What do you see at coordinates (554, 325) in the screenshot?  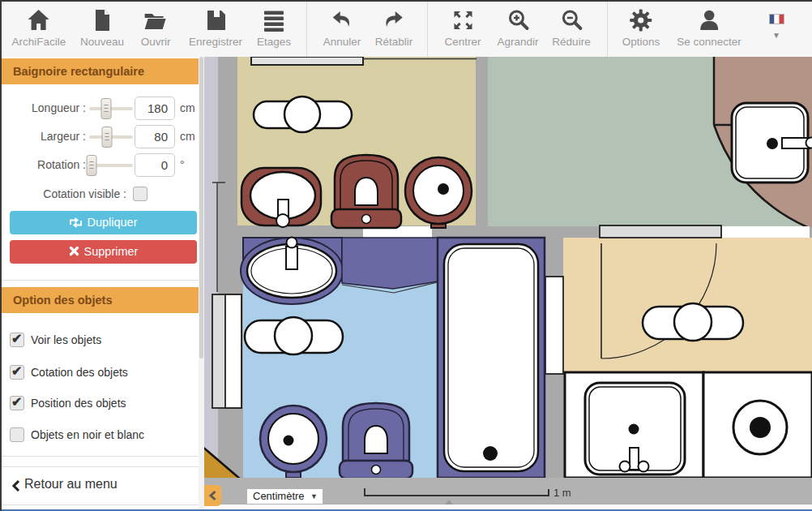 I see `window-blue-tan` at bounding box center [554, 325].